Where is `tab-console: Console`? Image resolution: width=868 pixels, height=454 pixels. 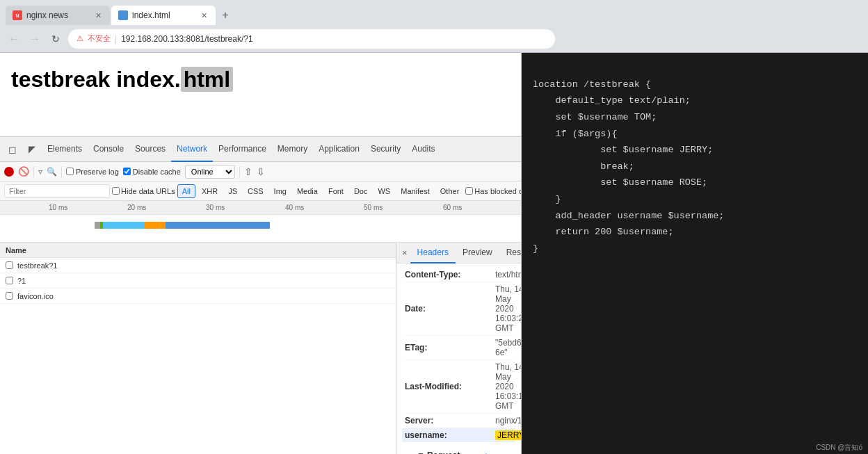
tab-console: Console is located at coordinates (108, 149).